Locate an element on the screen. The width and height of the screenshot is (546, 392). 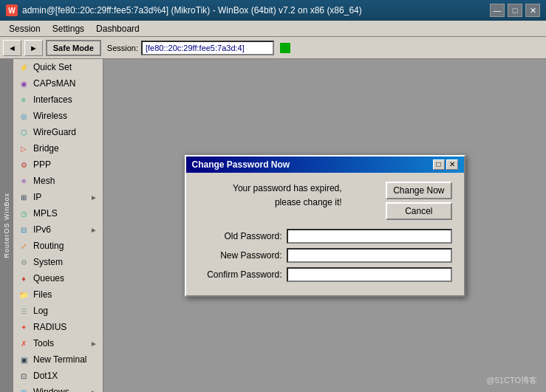
dot1x-icon: ⊡ is located at coordinates (24, 376).